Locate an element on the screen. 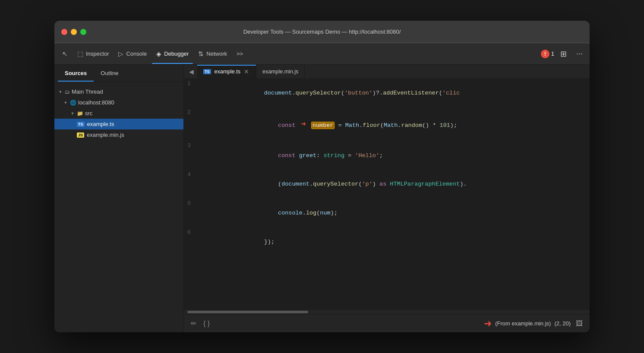  tree-localhost: ▼ 🌐 localhost:8080 is located at coordinates (119, 103).